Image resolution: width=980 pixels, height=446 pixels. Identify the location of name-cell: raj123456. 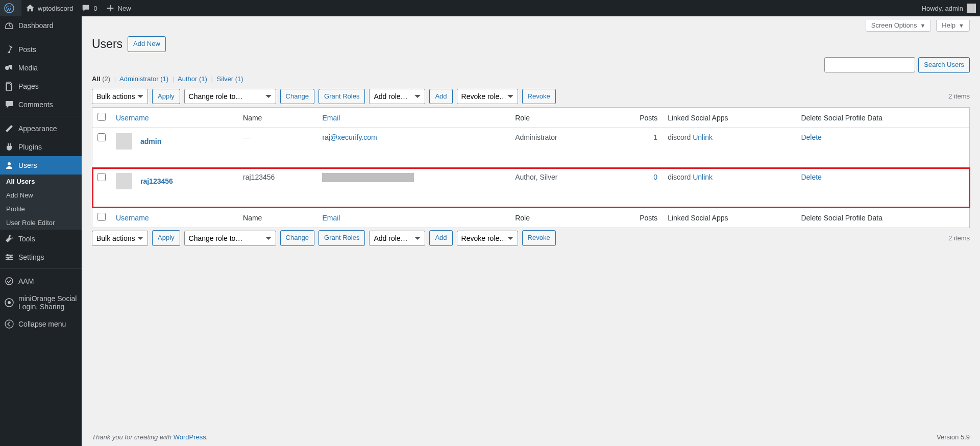
(278, 188).